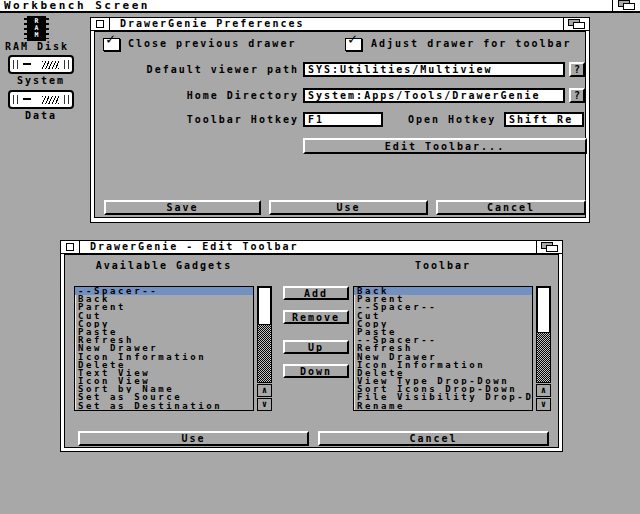 This screenshot has width=640, height=514. What do you see at coordinates (343, 120) in the screenshot?
I see `toolbar-hotkey-input: F1` at bounding box center [343, 120].